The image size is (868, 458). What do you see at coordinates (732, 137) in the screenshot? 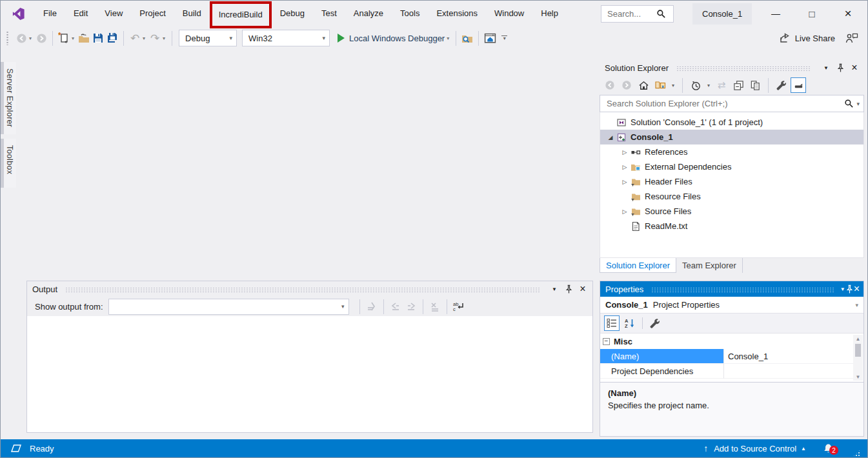
I see `tree-item-project-console1: ◢ Console_1` at bounding box center [732, 137].